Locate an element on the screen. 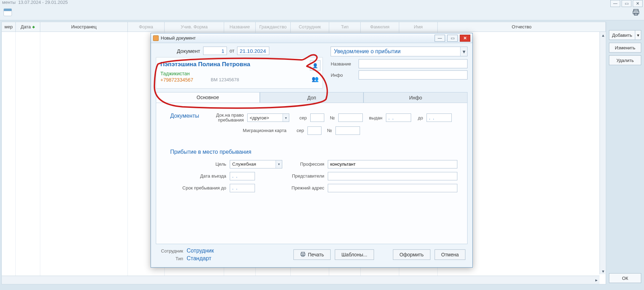  col-forma: Форма is located at coordinates (146, 27).